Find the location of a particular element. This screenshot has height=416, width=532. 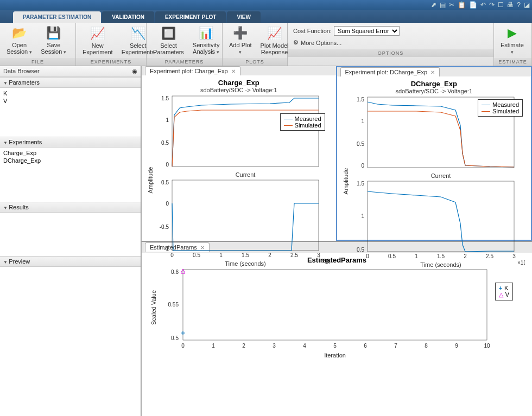

list-item: V is located at coordinates (71, 101).